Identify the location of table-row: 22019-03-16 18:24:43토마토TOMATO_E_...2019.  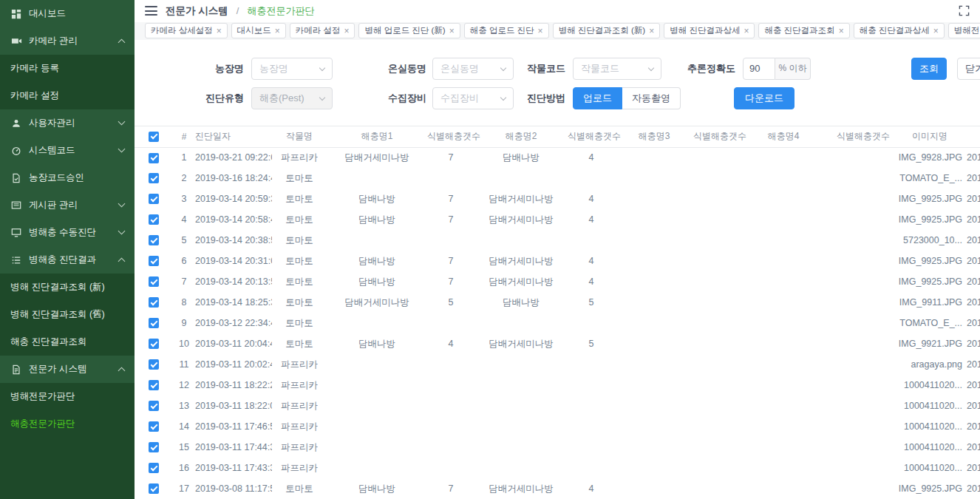
(557, 178).